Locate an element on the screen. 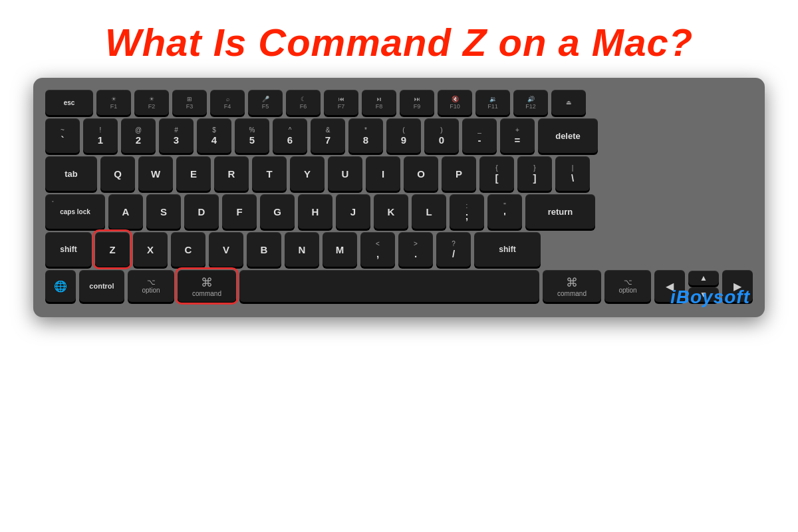  key-3: #3 is located at coordinates (176, 136).